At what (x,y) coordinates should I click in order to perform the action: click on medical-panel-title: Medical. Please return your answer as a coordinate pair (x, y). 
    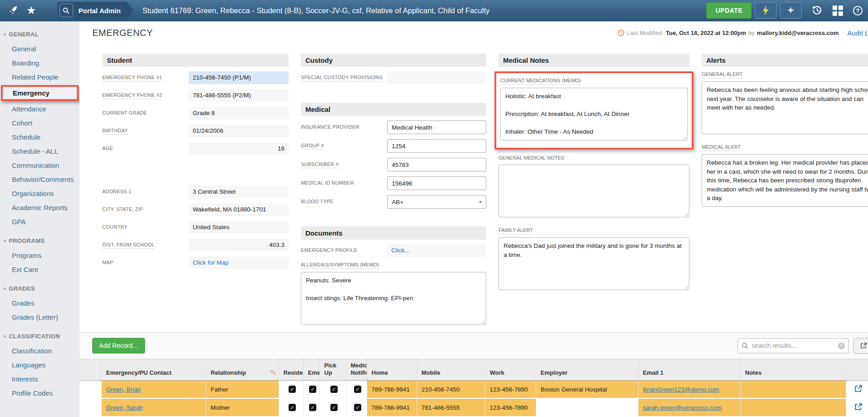
    Looking at the image, I should click on (394, 109).